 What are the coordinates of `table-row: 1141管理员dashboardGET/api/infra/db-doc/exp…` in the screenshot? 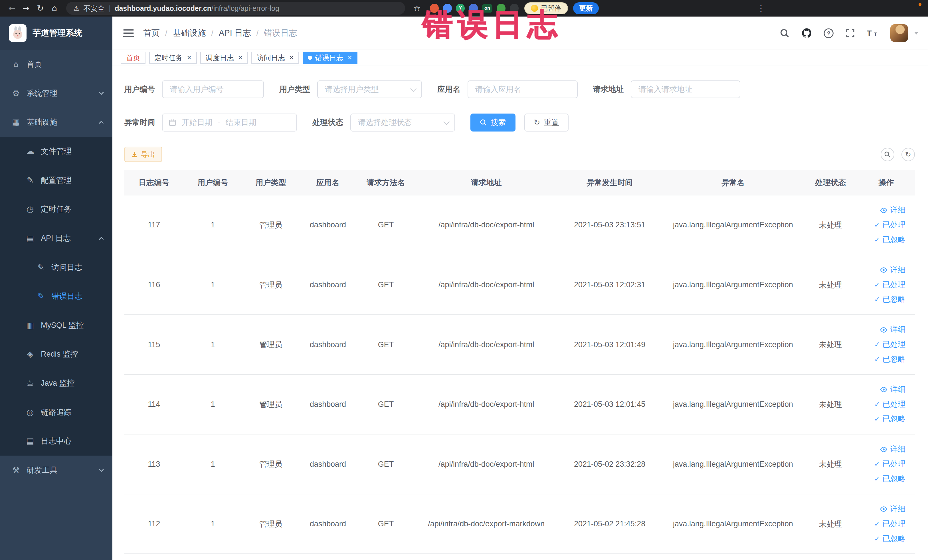 It's located at (520, 404).